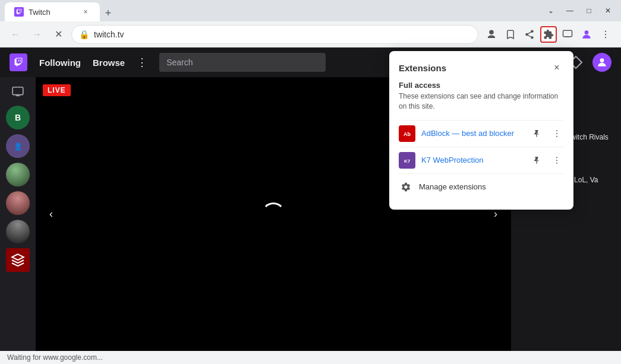  What do you see at coordinates (109, 34) in the screenshot?
I see `url-text: twitch.tv` at bounding box center [109, 34].